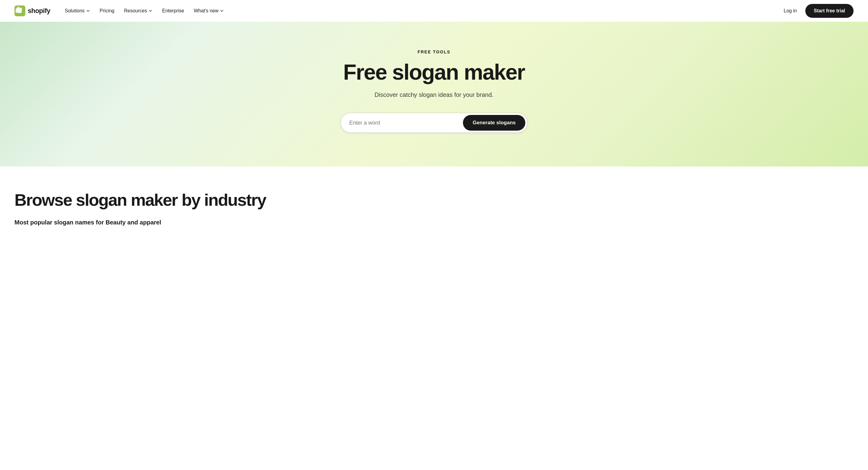 The width and height of the screenshot is (868, 470). I want to click on hero-subtitle: Discover catchy slogan ideas for your br…, so click(434, 95).